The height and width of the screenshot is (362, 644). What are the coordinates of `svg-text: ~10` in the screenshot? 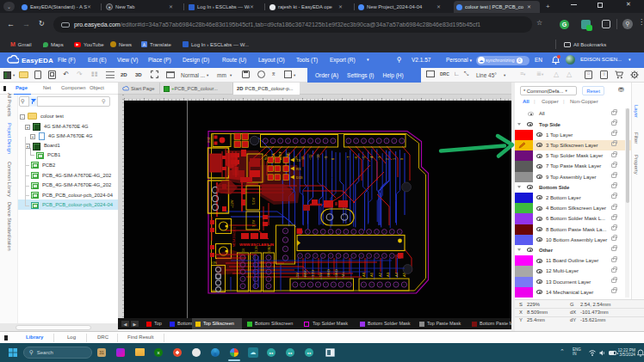 It's located at (319, 157).